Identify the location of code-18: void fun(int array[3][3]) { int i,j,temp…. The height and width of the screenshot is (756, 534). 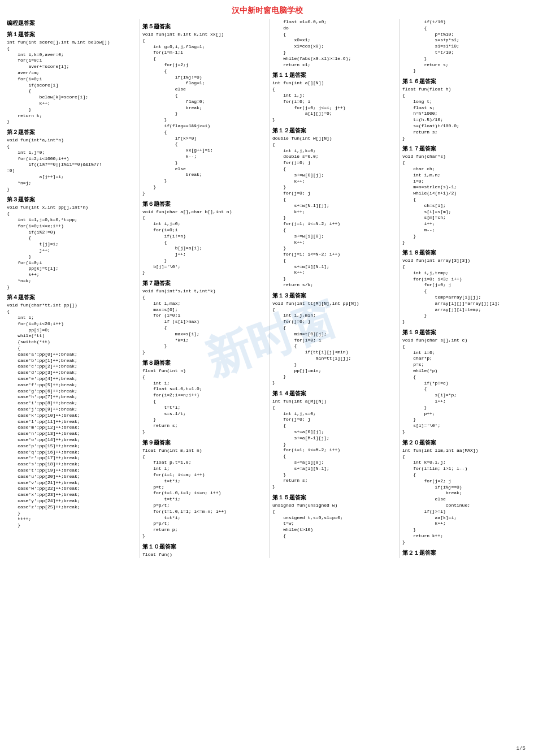
(464, 292).